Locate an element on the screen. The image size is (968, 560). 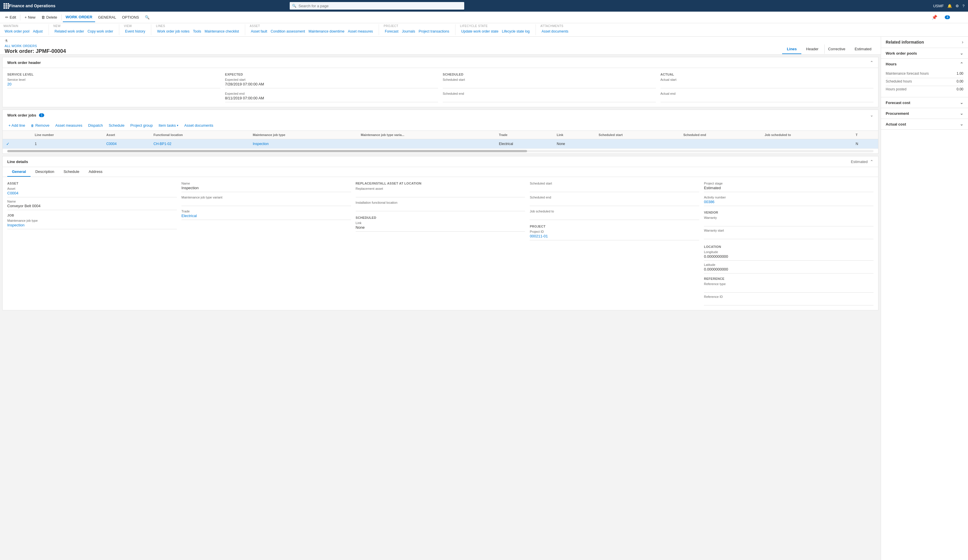
col-job-scheduled-to: Job scheduled to is located at coordinates (807, 135).